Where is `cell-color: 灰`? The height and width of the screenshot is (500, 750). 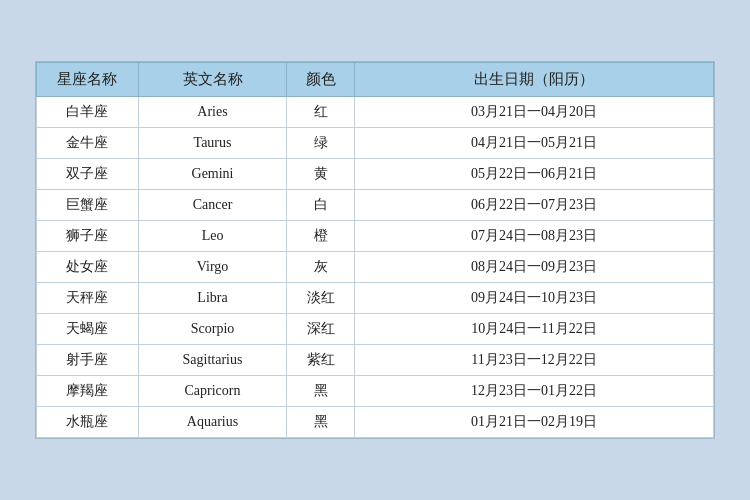 cell-color: 灰 is located at coordinates (321, 268).